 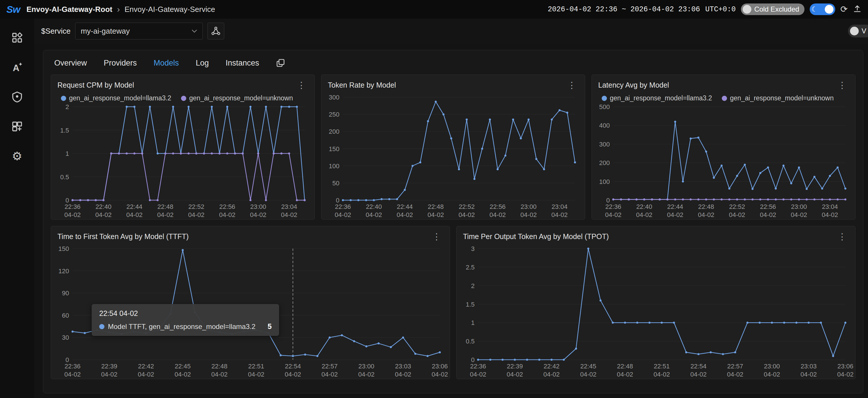 What do you see at coordinates (662, 366) in the screenshot?
I see `svg-text: 22:51` at bounding box center [662, 366].